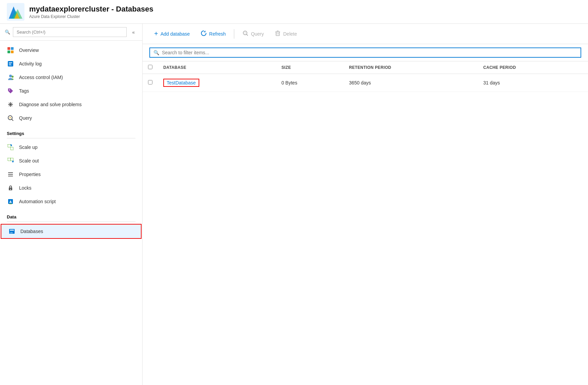 The height and width of the screenshot is (385, 588). I want to click on db-size-cell: 0 Bytes, so click(310, 83).